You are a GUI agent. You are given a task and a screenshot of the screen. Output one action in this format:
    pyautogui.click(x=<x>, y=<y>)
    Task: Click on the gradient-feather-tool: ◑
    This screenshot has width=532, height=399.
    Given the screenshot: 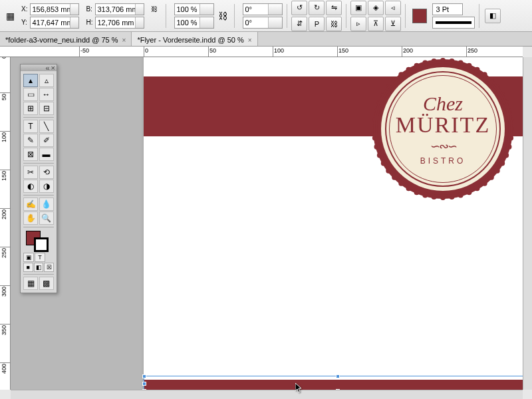 What is the action you would take?
    pyautogui.click(x=47, y=186)
    